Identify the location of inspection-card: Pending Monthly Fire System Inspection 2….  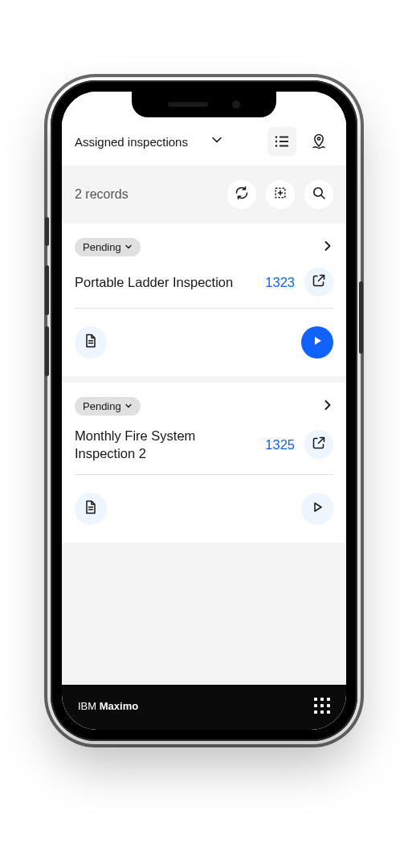
(204, 463).